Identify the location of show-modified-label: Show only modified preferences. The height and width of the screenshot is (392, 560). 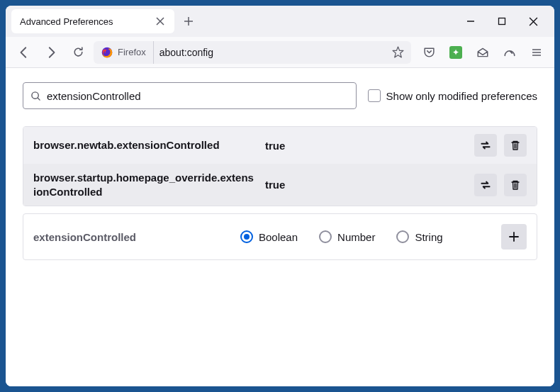
(462, 96).